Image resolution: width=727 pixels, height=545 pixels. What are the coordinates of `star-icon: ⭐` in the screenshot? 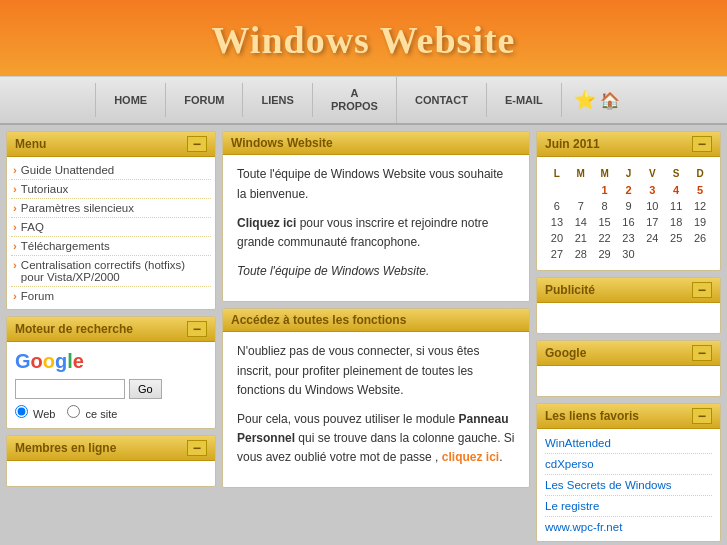 It's located at (585, 100).